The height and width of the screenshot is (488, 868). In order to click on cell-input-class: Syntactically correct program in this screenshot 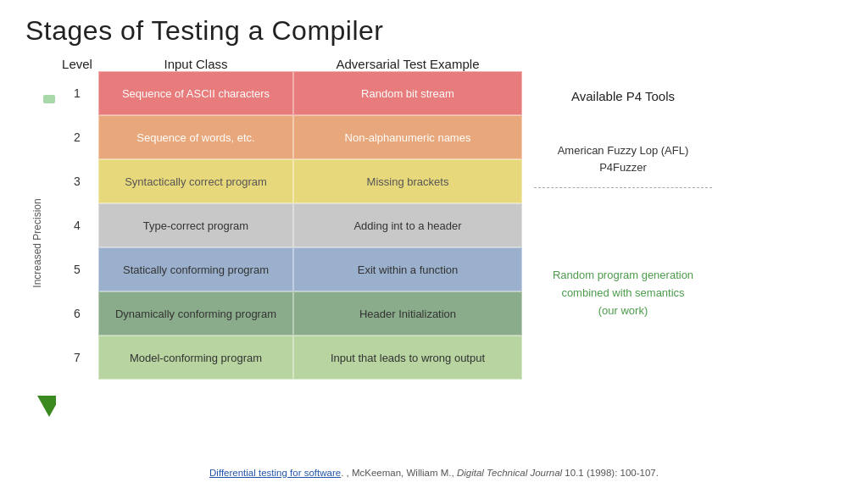, I will do `click(196, 181)`.